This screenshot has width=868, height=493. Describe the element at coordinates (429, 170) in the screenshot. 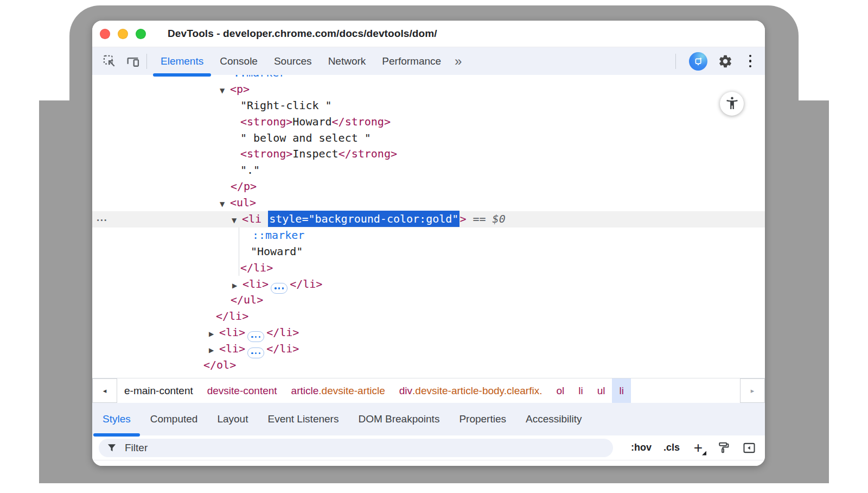

I see `dom-tree-row: "."` at that location.